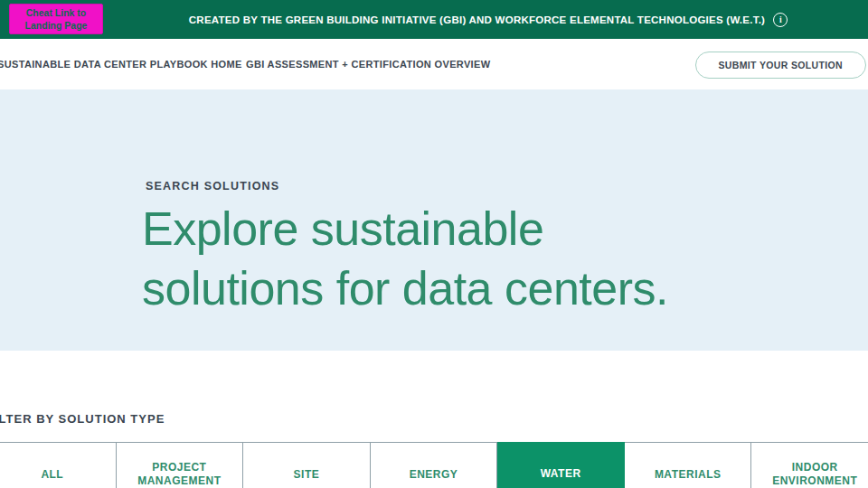 This screenshot has width=868, height=488. I want to click on info-circle-icon: i, so click(780, 20).